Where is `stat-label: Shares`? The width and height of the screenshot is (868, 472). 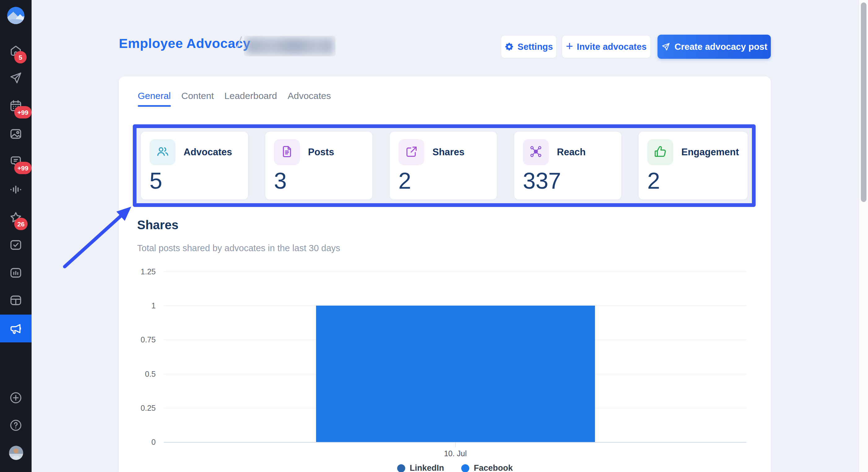 stat-label: Shares is located at coordinates (448, 152).